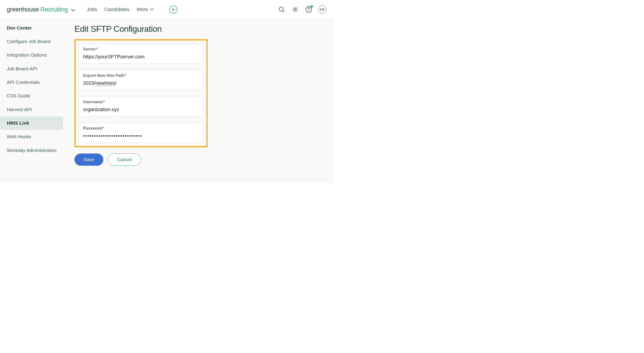 This screenshot has height=353, width=644. I want to click on field-export-path: Export New Hire Path* 2023/newhires/, so click(141, 80).